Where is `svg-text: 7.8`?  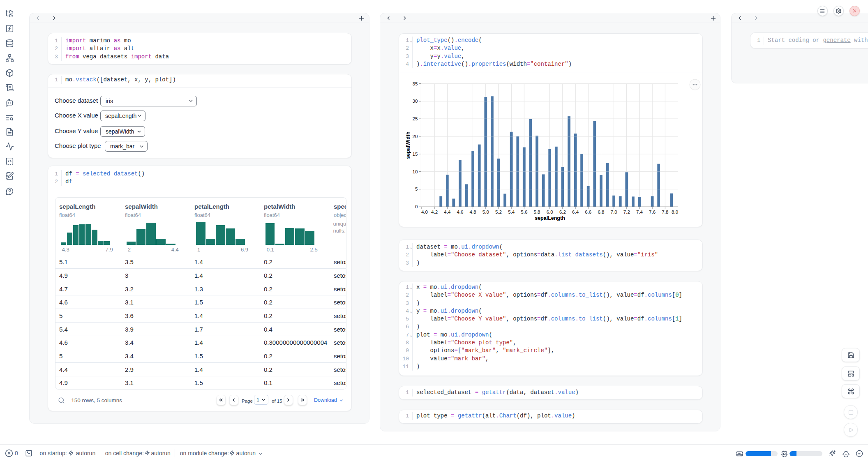
svg-text: 7.8 is located at coordinates (665, 212).